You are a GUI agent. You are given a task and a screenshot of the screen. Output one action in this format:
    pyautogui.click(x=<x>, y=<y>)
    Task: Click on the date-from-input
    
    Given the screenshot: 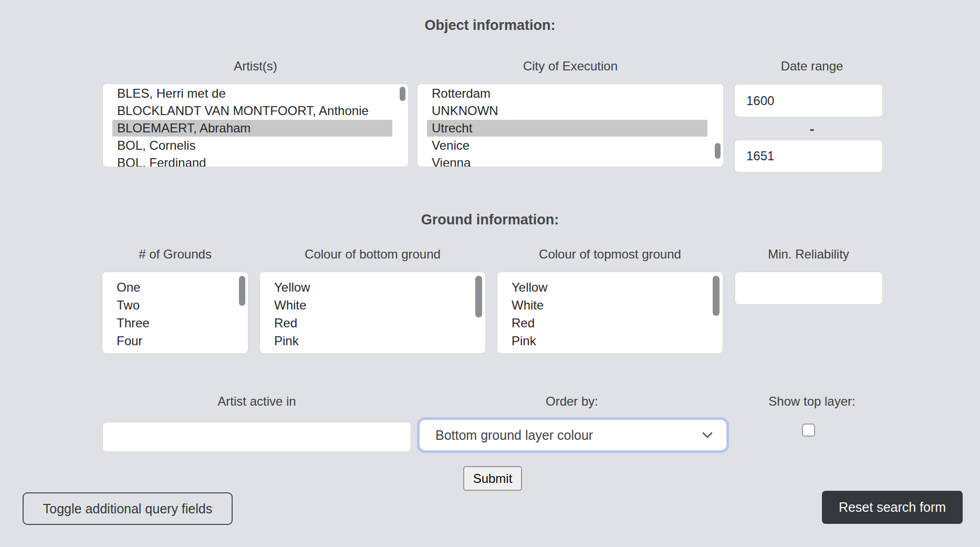 What is the action you would take?
    pyautogui.click(x=809, y=101)
    